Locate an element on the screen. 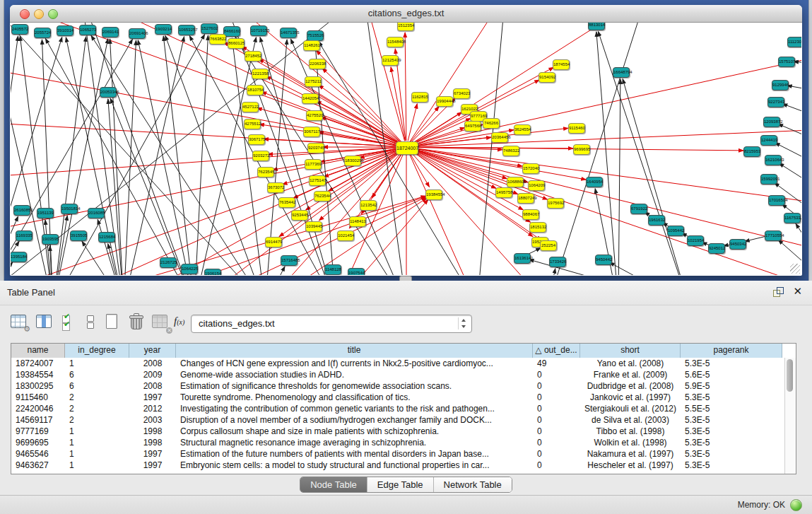 The width and height of the screenshot is (812, 514). table-row: 2242004622012Investigating the contribut… is located at coordinates (399, 409).